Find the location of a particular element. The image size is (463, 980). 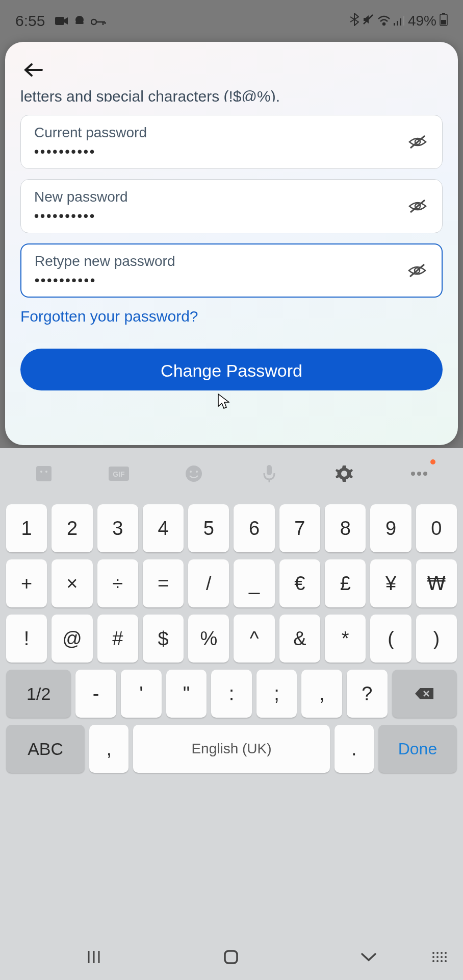

current-password-field: Current password •••••••••• is located at coordinates (232, 142).